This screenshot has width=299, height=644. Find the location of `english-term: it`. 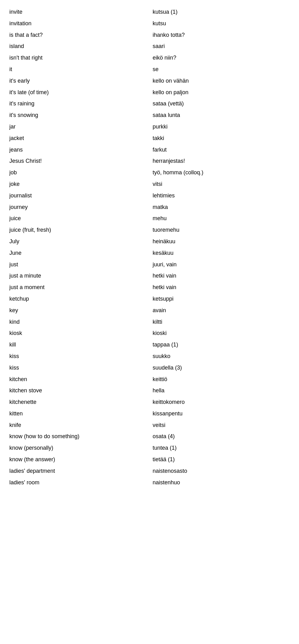

english-term: it is located at coordinates (79, 69).